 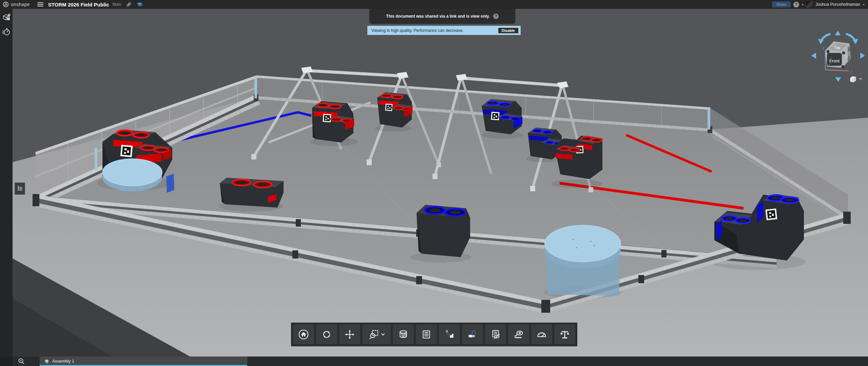 I want to click on pan-icon, so click(x=350, y=334).